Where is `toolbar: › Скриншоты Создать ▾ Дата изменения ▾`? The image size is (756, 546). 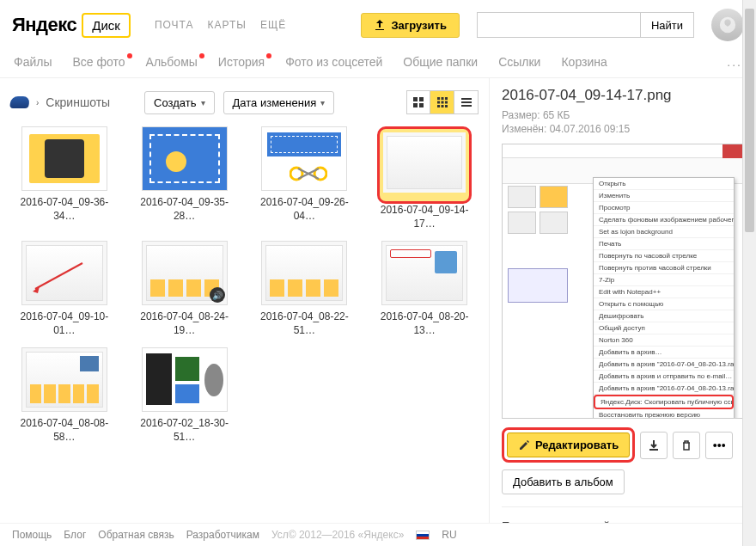
toolbar: › Скриншоты Создать ▾ Дата изменения ▾ is located at coordinates (244, 102).